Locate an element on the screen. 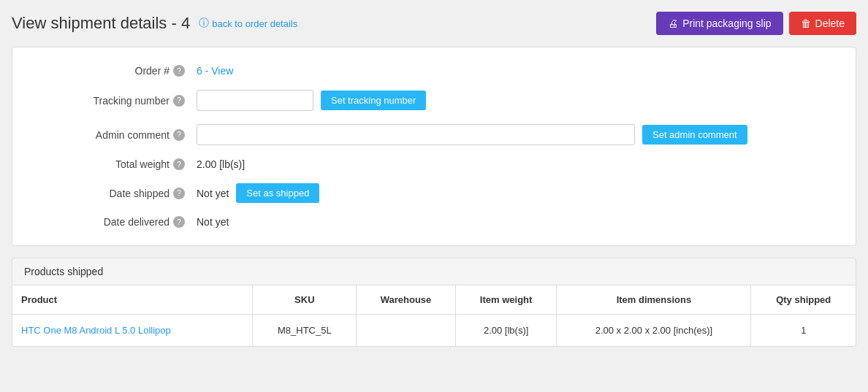  col-header-qty-shipped: Qty shipped is located at coordinates (804, 300).